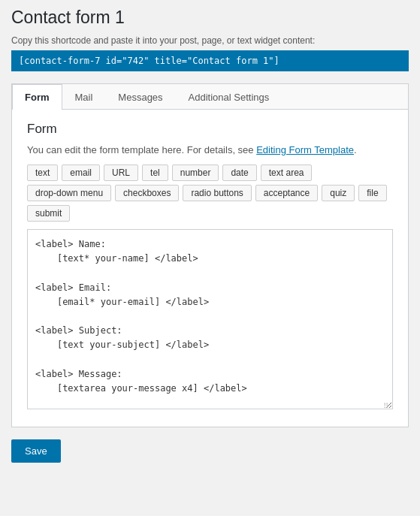  What do you see at coordinates (81, 173) in the screenshot?
I see `tag-btn-email: email` at bounding box center [81, 173].